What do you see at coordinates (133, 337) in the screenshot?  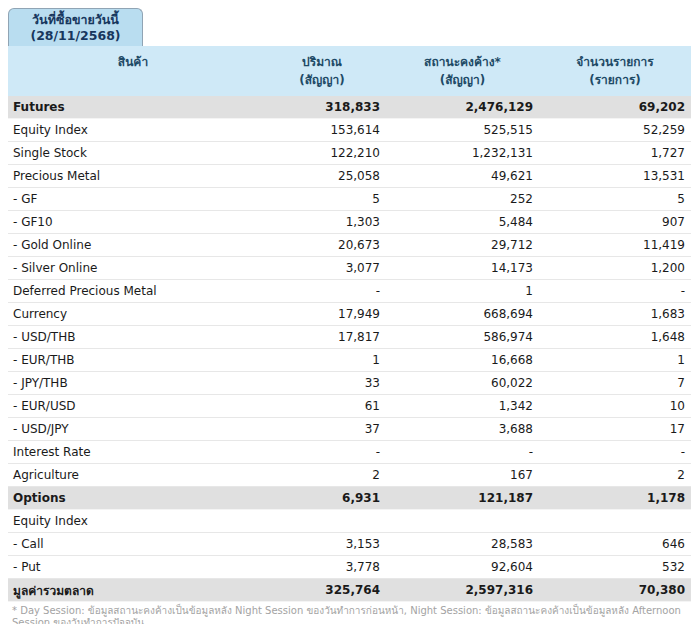 I see `product-cell: - USD/THB` at bounding box center [133, 337].